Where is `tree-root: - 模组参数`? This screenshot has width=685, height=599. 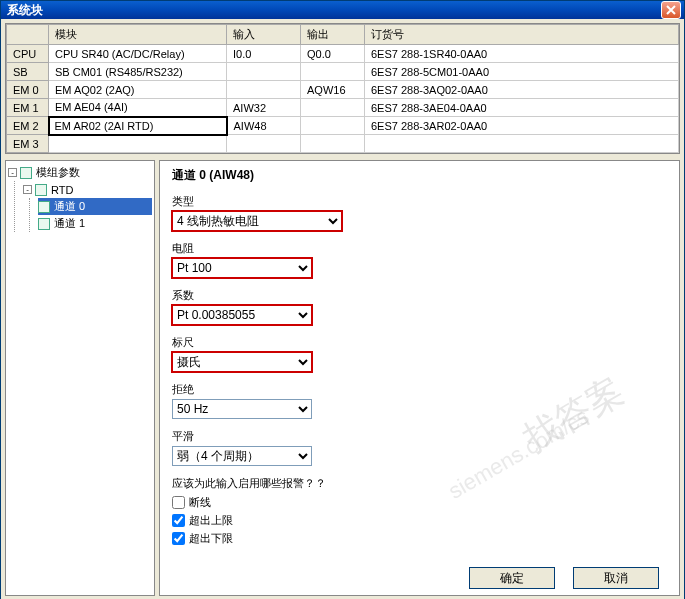
tree-root: - 模组参数 is located at coordinates (80, 172).